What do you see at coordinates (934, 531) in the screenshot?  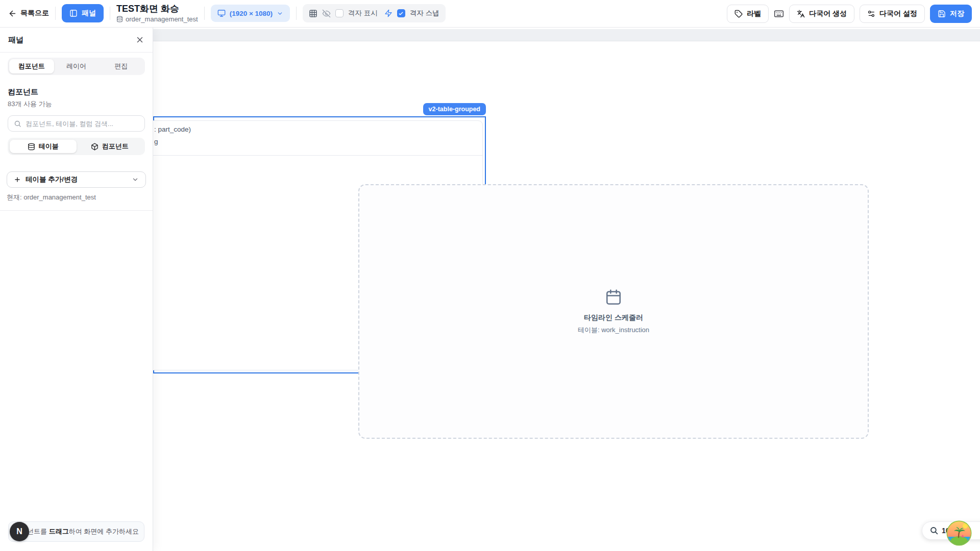 I see `magnifier-icon` at bounding box center [934, 531].